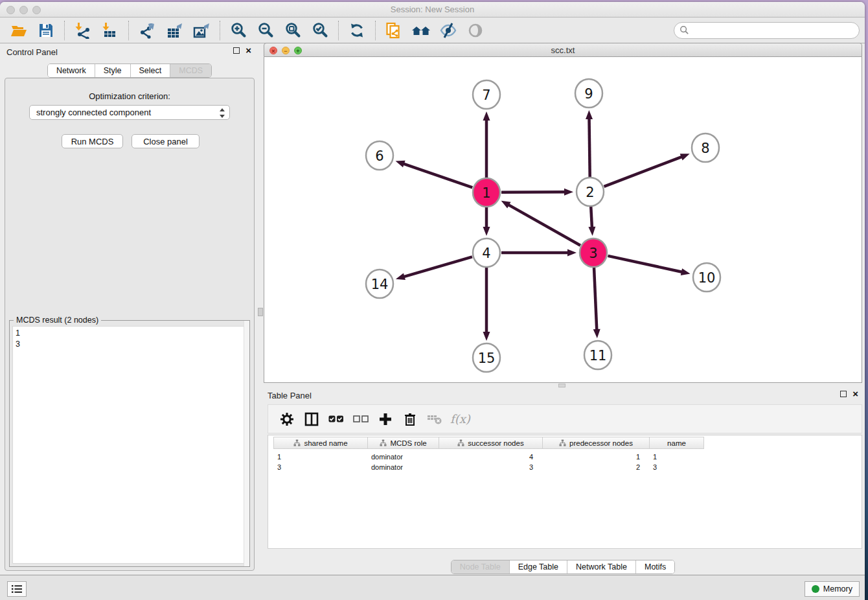 This screenshot has width=868, height=600. I want to click on column-header-successor-nodes: successor nodes, so click(491, 443).